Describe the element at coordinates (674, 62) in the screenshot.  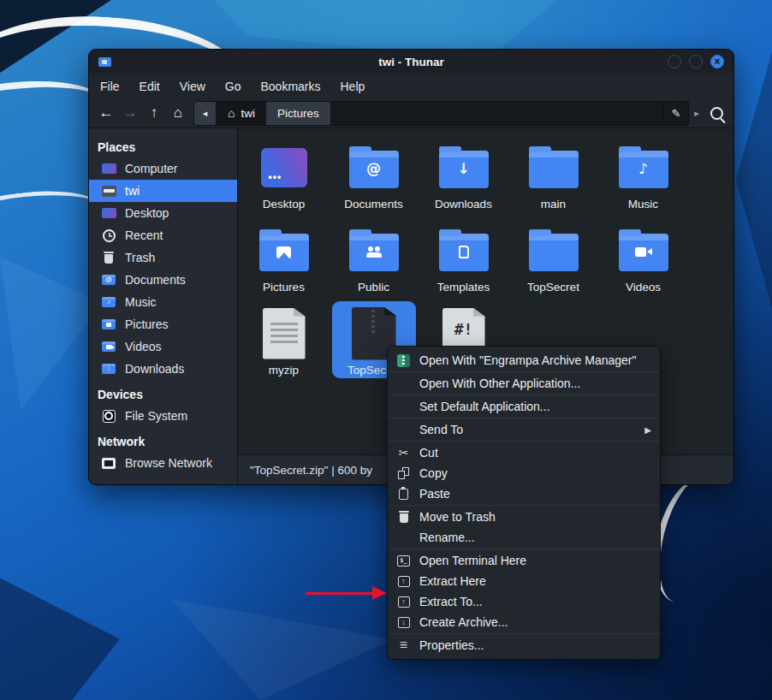
I see `minimize-button` at that location.